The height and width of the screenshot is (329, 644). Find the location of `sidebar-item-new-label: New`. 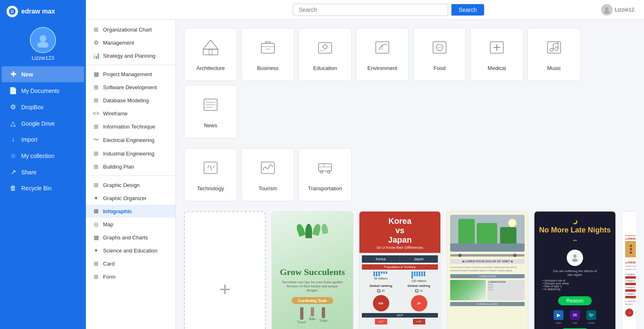

sidebar-item-new-label: New is located at coordinates (27, 74).